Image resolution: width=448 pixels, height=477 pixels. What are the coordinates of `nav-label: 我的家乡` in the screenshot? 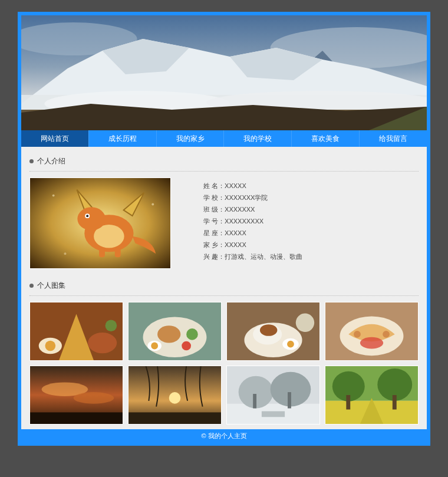 It's located at (190, 139).